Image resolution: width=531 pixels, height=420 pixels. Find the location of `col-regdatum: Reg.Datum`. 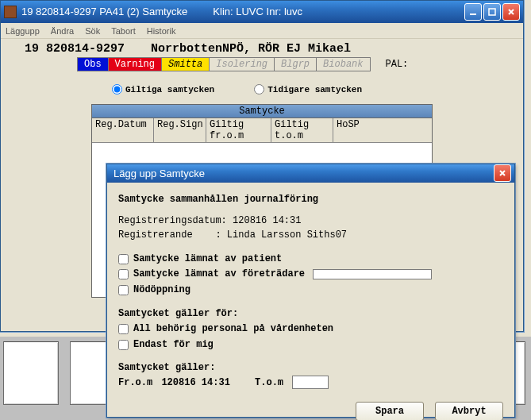

col-regdatum: Reg.Datum is located at coordinates (123, 130).